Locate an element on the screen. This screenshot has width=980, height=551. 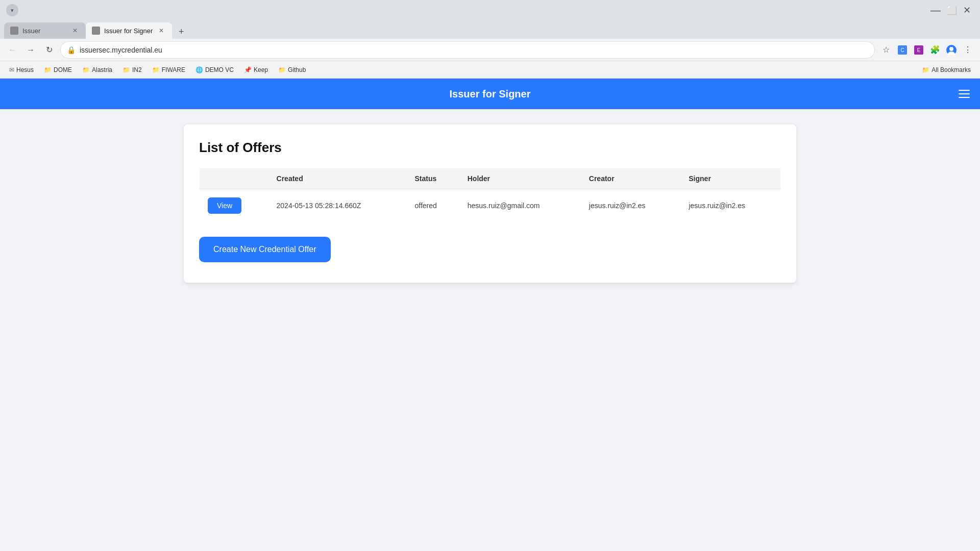
new-tab-button: + is located at coordinates (181, 32).